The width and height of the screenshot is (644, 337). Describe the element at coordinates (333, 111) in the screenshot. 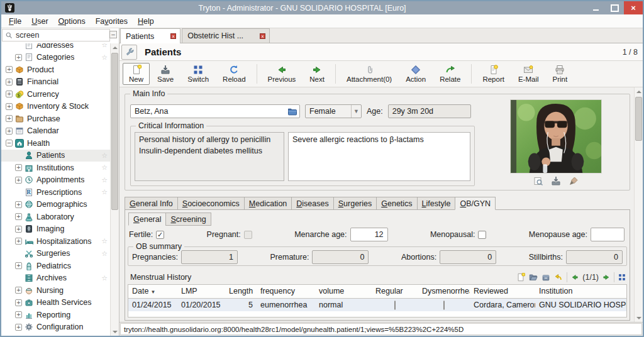

I see `sex-select: Female ▼` at that location.